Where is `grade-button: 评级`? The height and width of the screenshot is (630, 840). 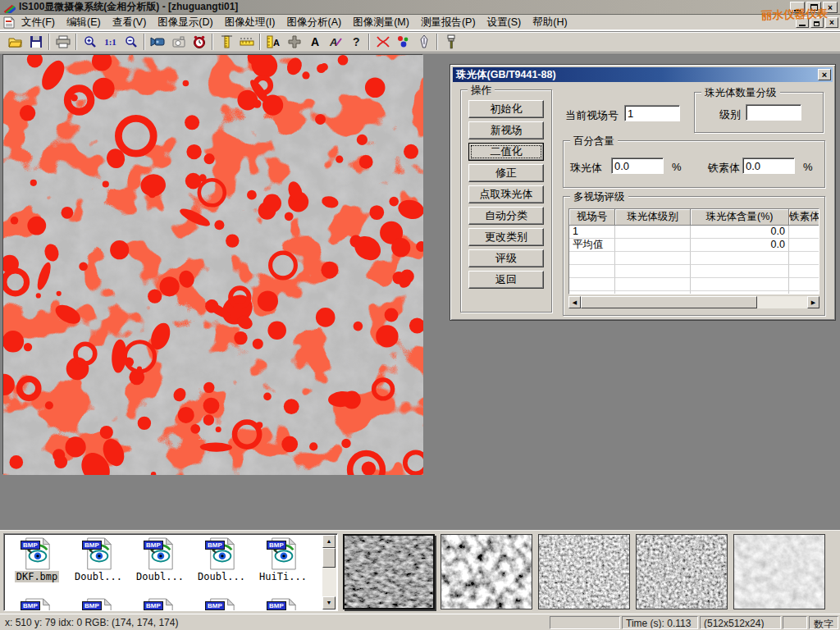 grade-button: 评级 is located at coordinates (506, 258).